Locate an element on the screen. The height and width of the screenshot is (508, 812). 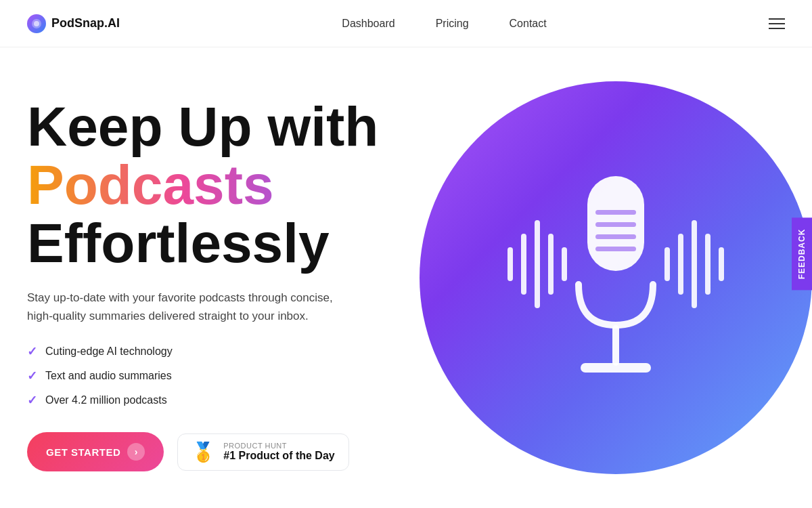
medal-icon: 🥇 is located at coordinates (203, 452).